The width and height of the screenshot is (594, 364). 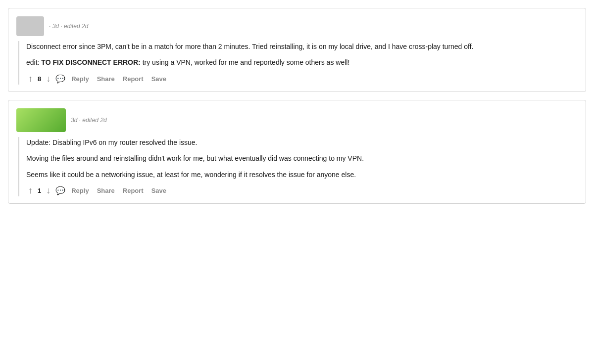 What do you see at coordinates (302, 158) in the screenshot?
I see `comment-text-2: Update: Disabling IPv6 on my router reso…` at bounding box center [302, 158].